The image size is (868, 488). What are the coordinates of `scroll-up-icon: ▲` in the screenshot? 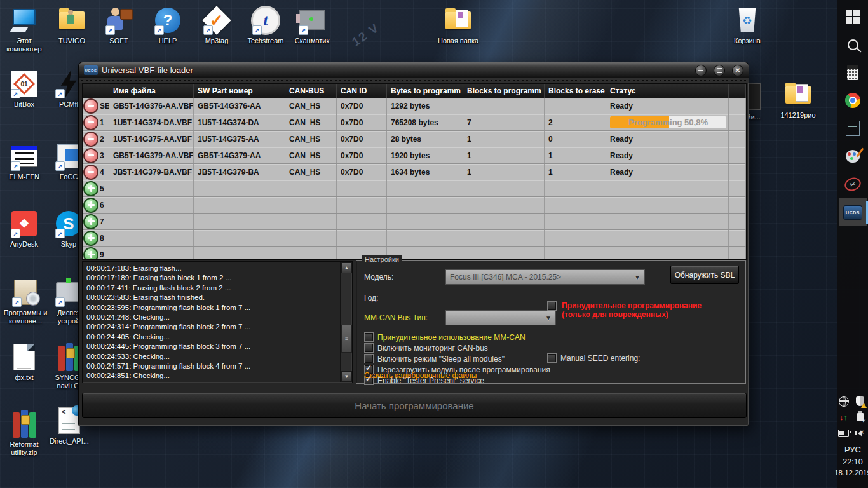 It's located at (347, 268).